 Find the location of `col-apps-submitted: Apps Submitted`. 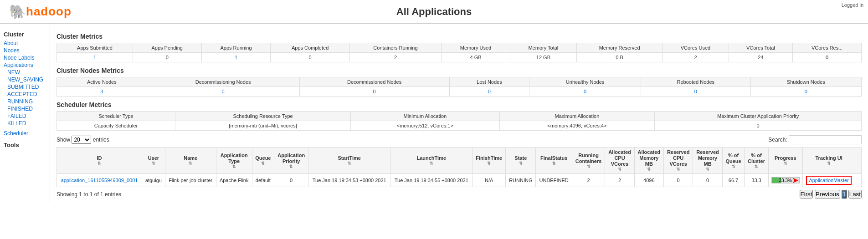

col-apps-submitted: Apps Submitted is located at coordinates (95, 48).